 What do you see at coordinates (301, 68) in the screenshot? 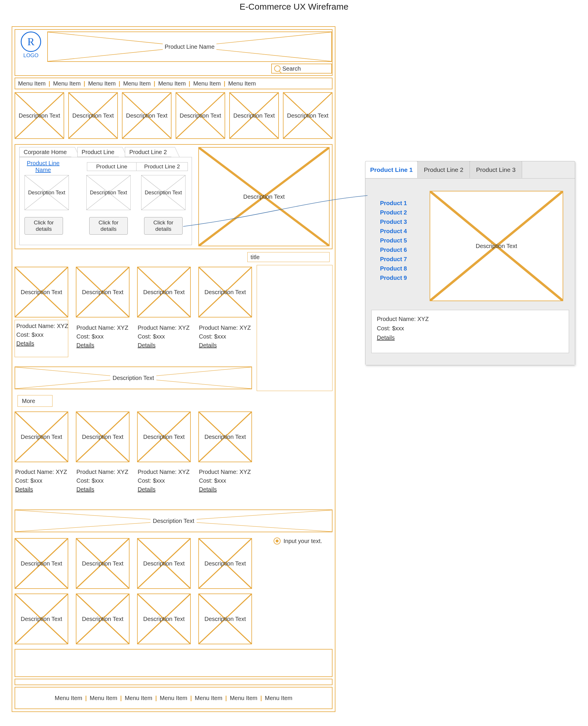
I see `search-input: Search` at bounding box center [301, 68].